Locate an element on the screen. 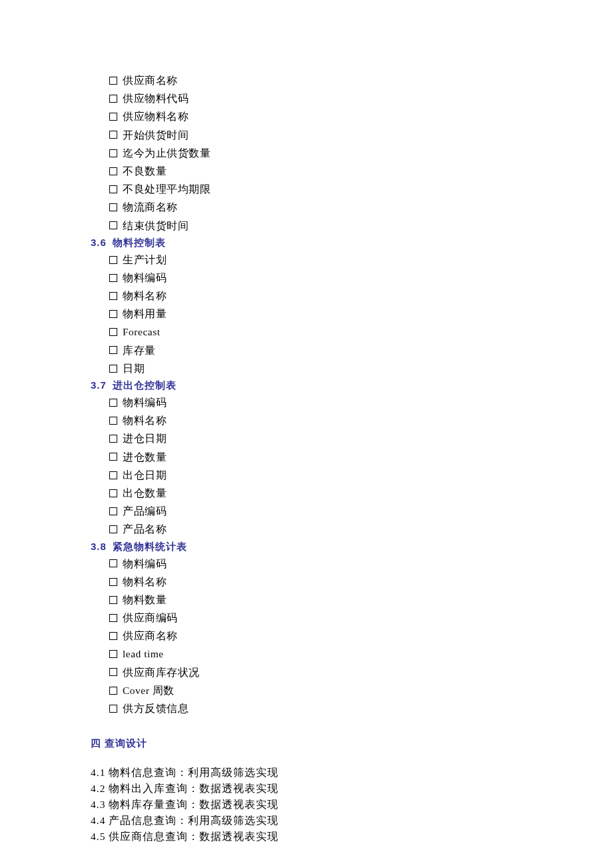  list-item-label: 供方反馈信息 is located at coordinates (156, 709).